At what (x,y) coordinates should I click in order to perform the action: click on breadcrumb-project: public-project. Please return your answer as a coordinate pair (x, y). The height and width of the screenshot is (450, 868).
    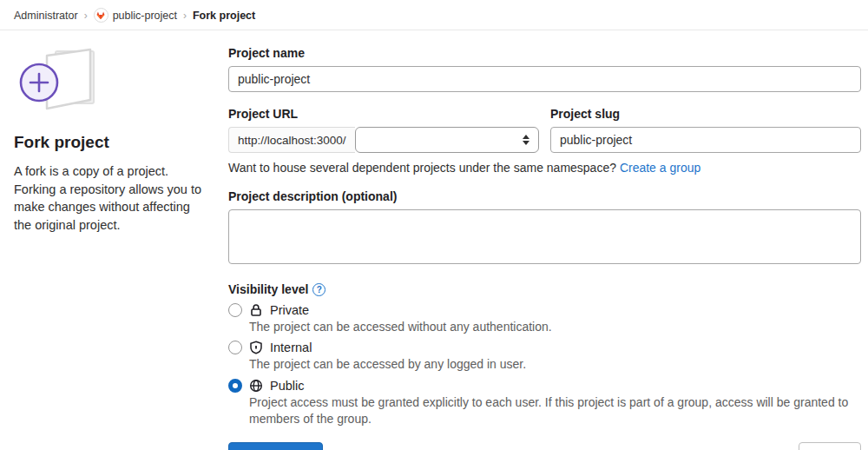
    Looking at the image, I should click on (135, 16).